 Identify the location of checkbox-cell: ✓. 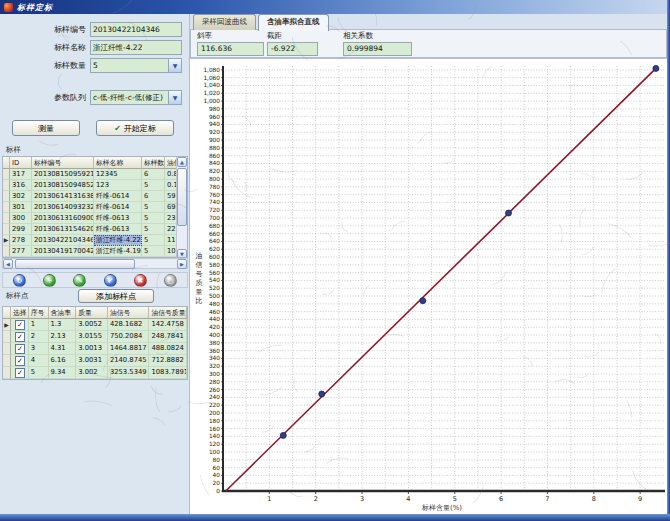
(20, 373).